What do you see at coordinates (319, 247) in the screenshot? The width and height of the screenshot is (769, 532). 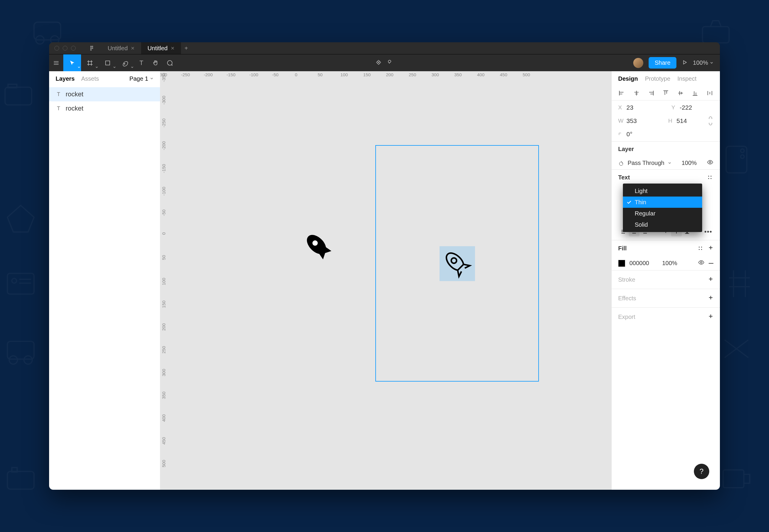 I see `canvas-rocket-solid` at bounding box center [319, 247].